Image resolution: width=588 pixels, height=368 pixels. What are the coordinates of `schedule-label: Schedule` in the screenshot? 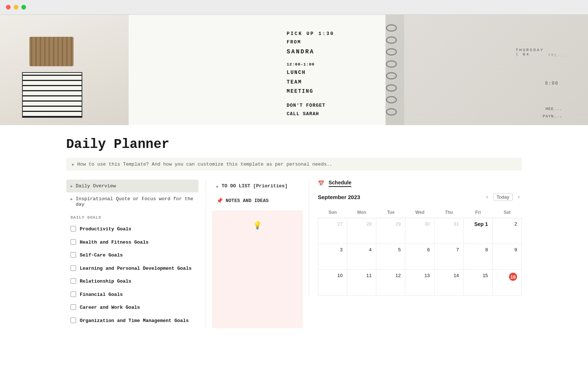 It's located at (340, 183).